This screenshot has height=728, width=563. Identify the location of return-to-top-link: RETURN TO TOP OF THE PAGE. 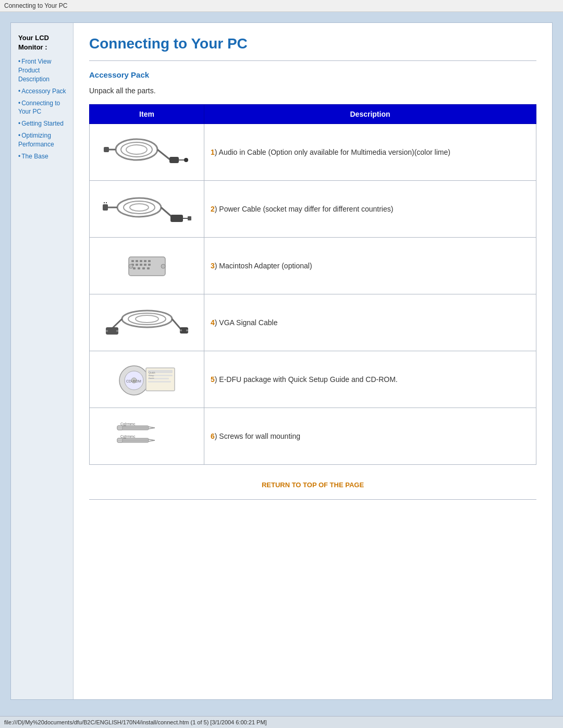
(313, 485).